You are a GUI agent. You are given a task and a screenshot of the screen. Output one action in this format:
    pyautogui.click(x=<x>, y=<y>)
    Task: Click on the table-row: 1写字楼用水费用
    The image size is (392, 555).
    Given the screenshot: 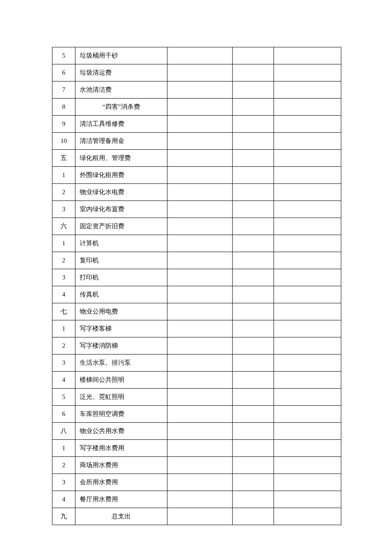 What is the action you would take?
    pyautogui.click(x=197, y=448)
    